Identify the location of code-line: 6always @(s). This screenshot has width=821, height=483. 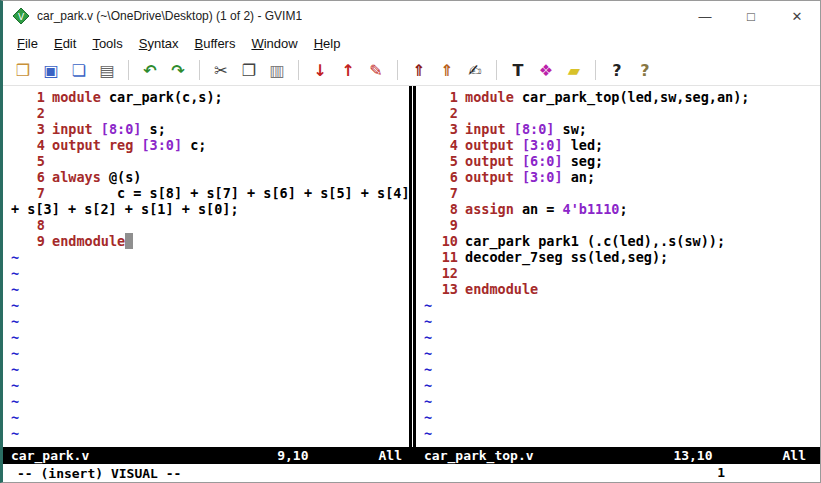
(206, 177).